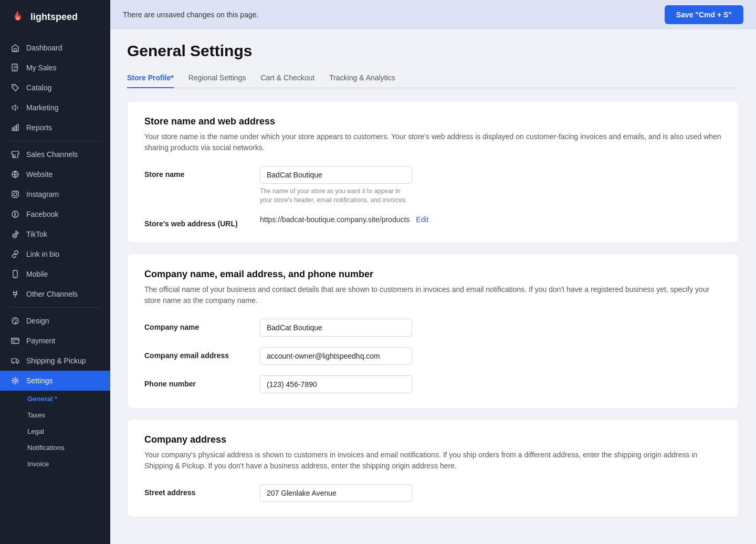  Describe the element at coordinates (362, 78) in the screenshot. I see `tab-tracking-analytics: Tracking & Analytics` at that location.